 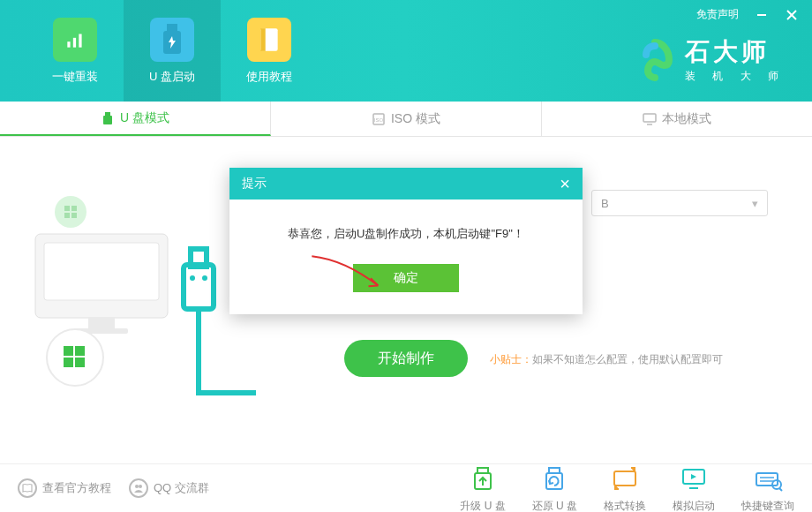 I want to click on dialog-header: 提示 ×, so click(x=406, y=184).